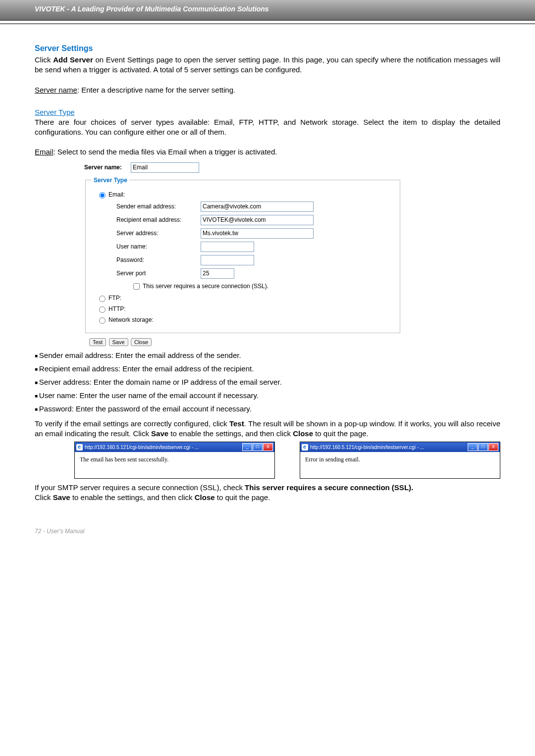  What do you see at coordinates (341, 434) in the screenshot?
I see `verify-d: to quit the page.` at bounding box center [341, 434].